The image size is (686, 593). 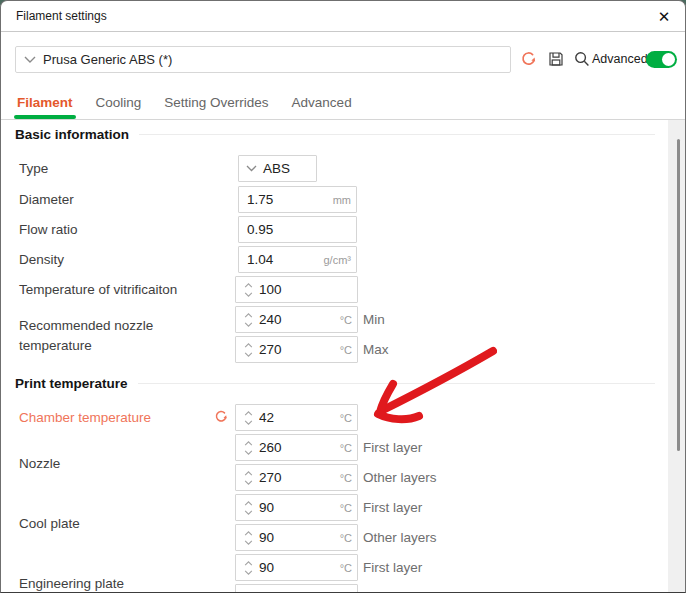 What do you see at coordinates (296, 418) in the screenshot?
I see `chamber-temperature-field: °C` at bounding box center [296, 418].